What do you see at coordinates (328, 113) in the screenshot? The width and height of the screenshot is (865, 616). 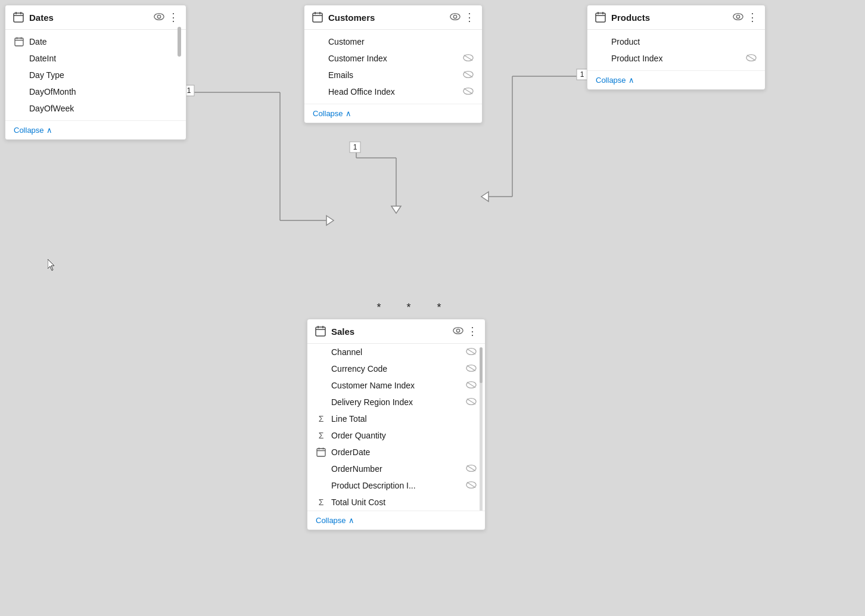 I see `customers-collapse-label: Collapse` at bounding box center [328, 113].